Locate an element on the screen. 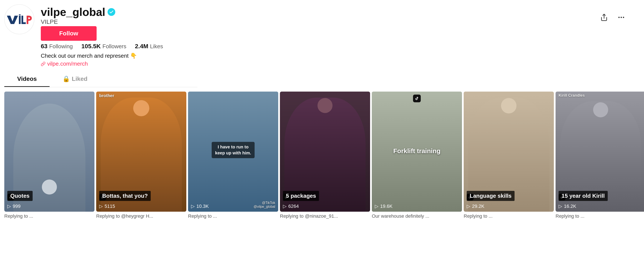 Image resolution: width=644 pixels, height=267 pixels. profile-avatar is located at coordinates (19, 19).